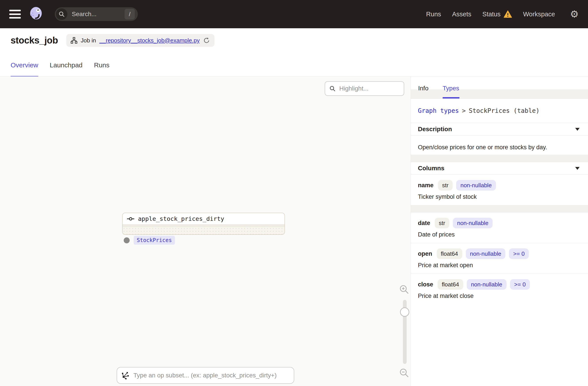 This screenshot has width=588, height=386. I want to click on nav-runs: Runs, so click(434, 14).